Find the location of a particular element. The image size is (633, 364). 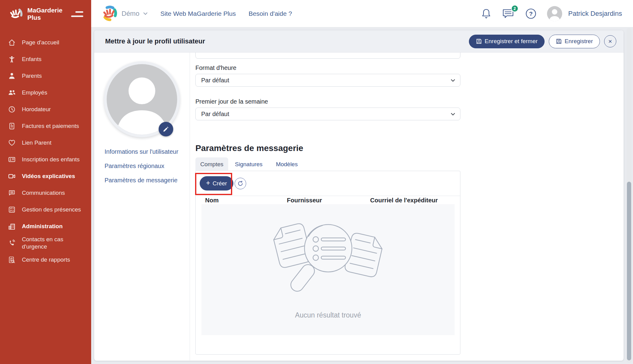

brand-name: MaGarderie Plus is located at coordinates (45, 14).